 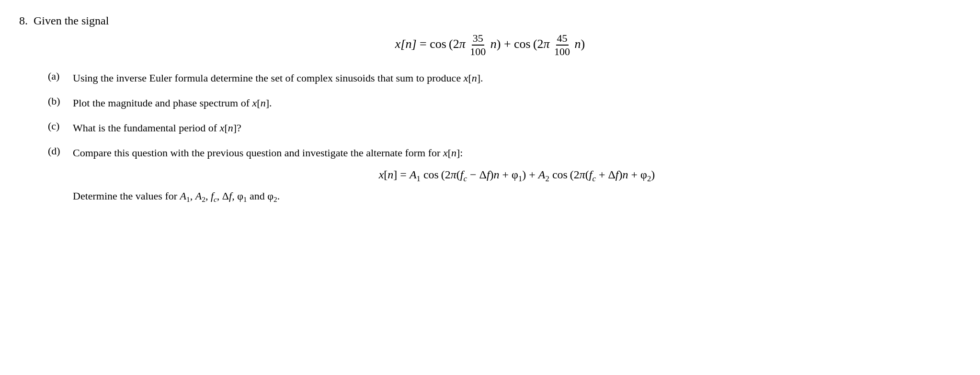 What do you see at coordinates (562, 39) in the screenshot?
I see `numerator-45: 45` at bounding box center [562, 39].